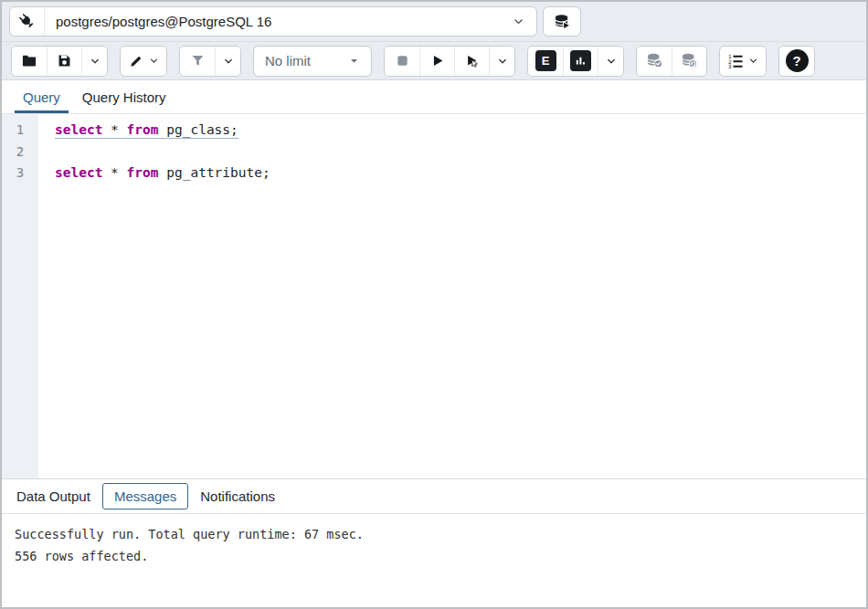  What do you see at coordinates (145, 497) in the screenshot?
I see `tab-messages: Messages` at bounding box center [145, 497].